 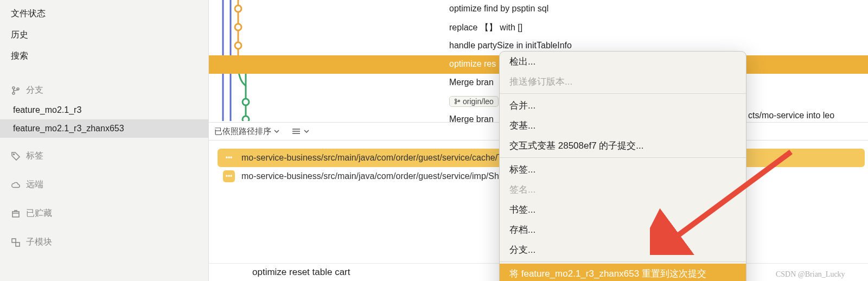 I want to click on submodule-icon, so click(x=16, y=242).